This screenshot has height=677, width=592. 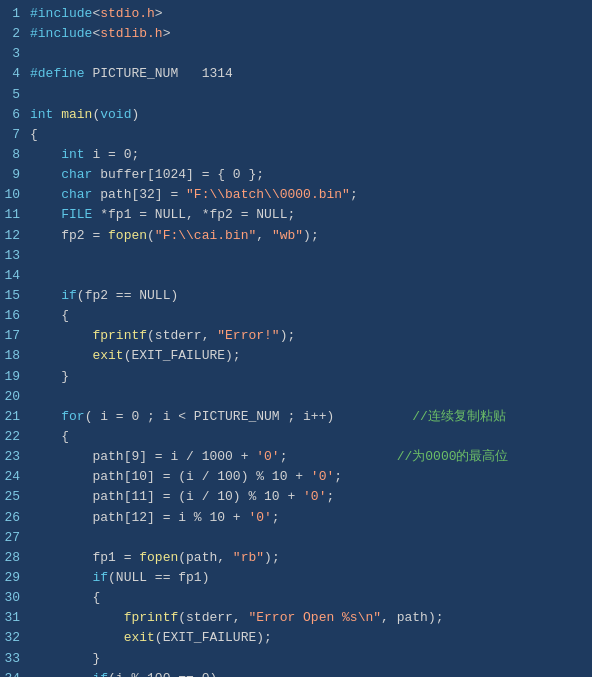 What do you see at coordinates (128, 296) in the screenshot?
I see `token-var: (fp2 == NULL)` at bounding box center [128, 296].